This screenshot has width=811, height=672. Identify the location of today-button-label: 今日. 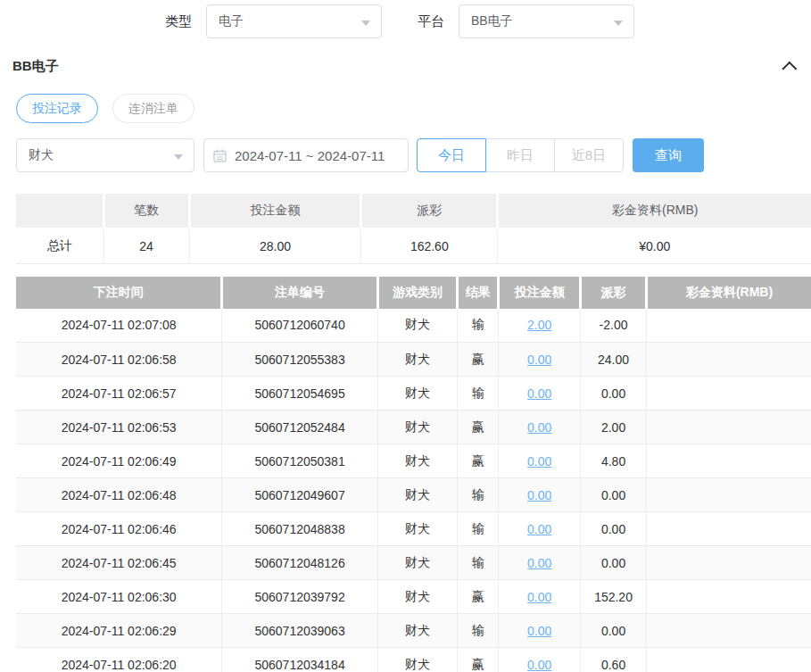
(451, 155).